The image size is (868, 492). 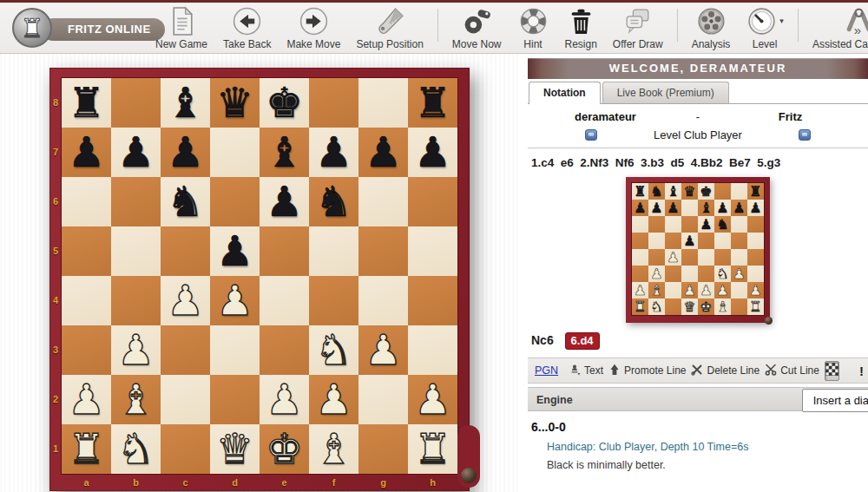 What do you see at coordinates (186, 201) in the screenshot?
I see `square-c6: ♞` at bounding box center [186, 201].